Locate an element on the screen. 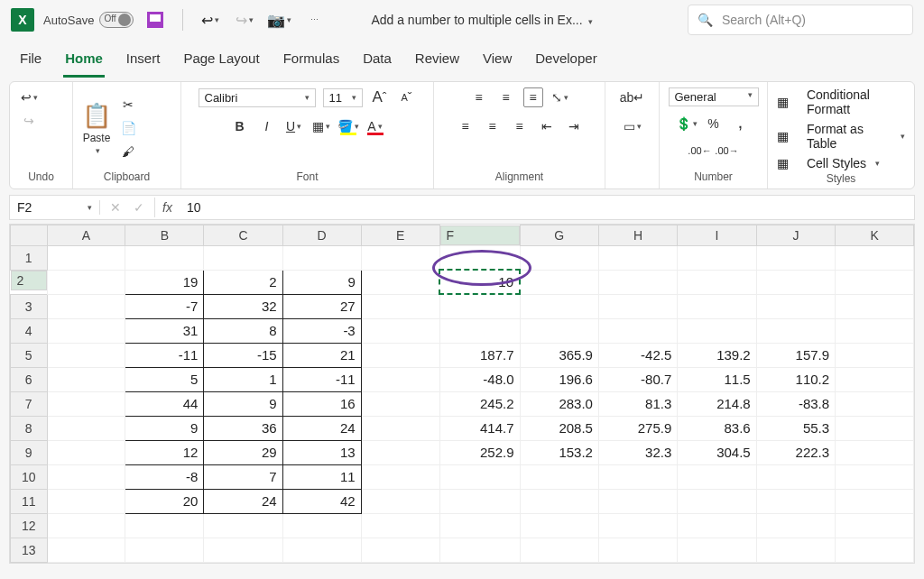  cell-G13 is located at coordinates (559, 550).